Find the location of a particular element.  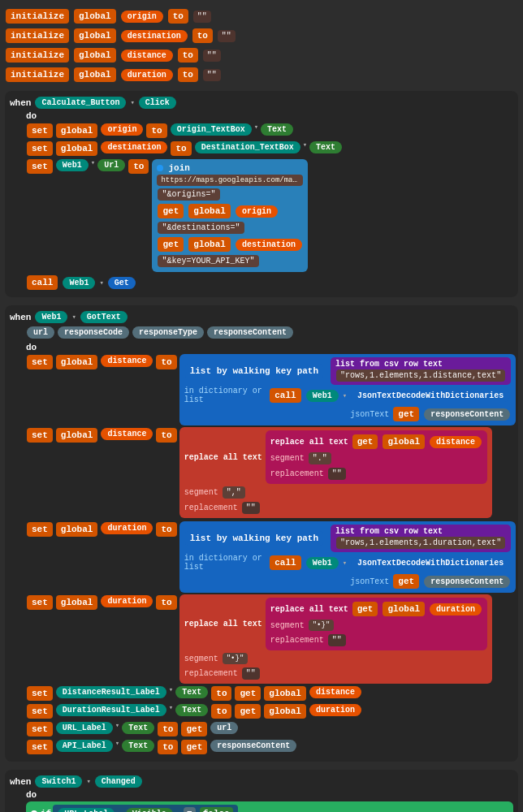

eq-op: = is located at coordinates (190, 810).